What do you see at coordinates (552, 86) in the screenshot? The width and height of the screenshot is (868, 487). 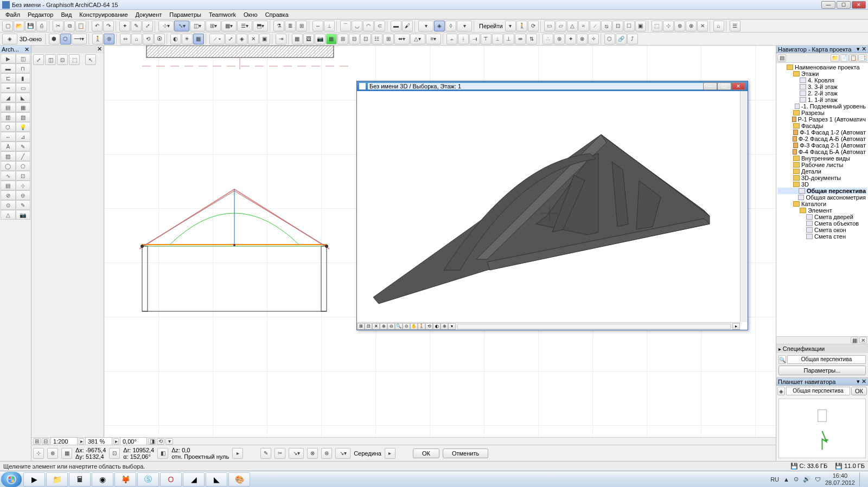 I see `fw-titlebar: Без имени 3D / Выборка, Этаж: 1 — ☐ ✕` at bounding box center [552, 86].